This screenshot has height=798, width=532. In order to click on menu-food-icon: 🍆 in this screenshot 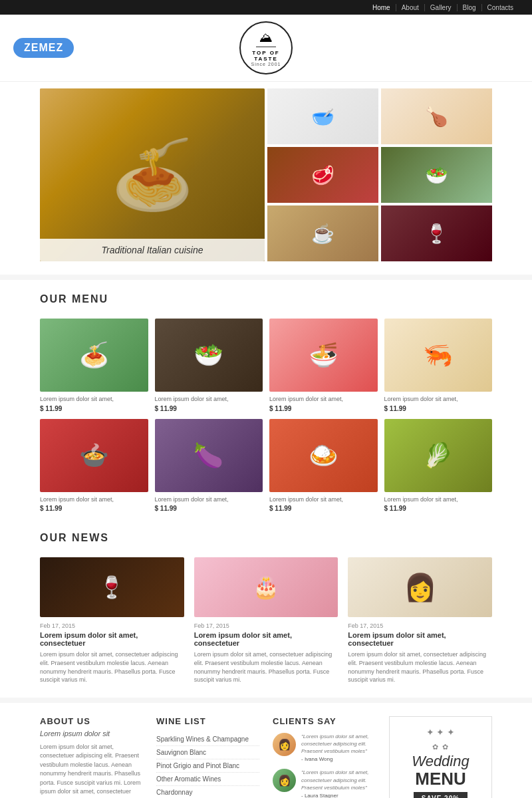, I will do `click(209, 456)`.